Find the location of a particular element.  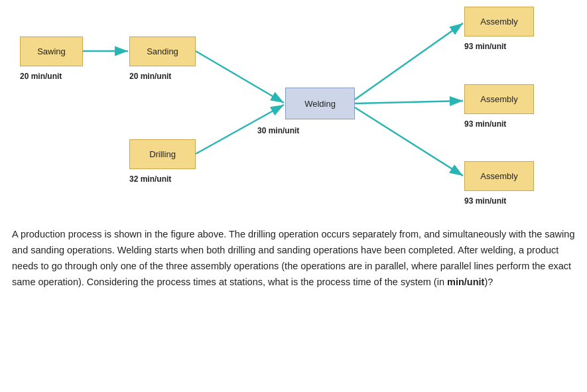

sawing-time: 20 min/unit is located at coordinates (41, 76).